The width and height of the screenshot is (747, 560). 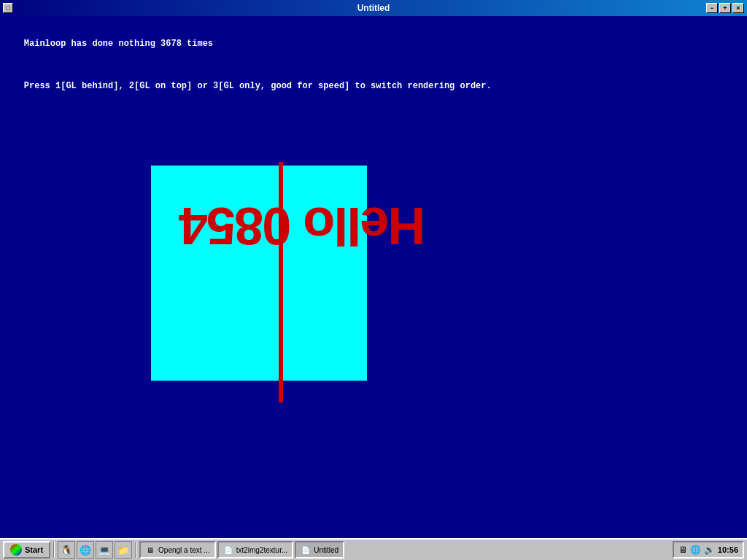 I want to click on tray-icon-network: 🌐, so click(x=696, y=550).